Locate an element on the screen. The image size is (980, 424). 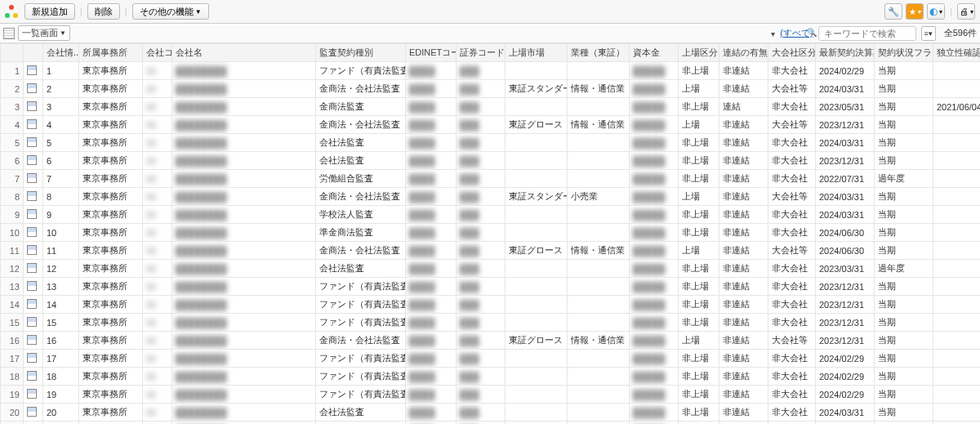
table-row: 1313東京事務所00████████ファンド（有責法監査）██████████… is located at coordinates (491, 287).